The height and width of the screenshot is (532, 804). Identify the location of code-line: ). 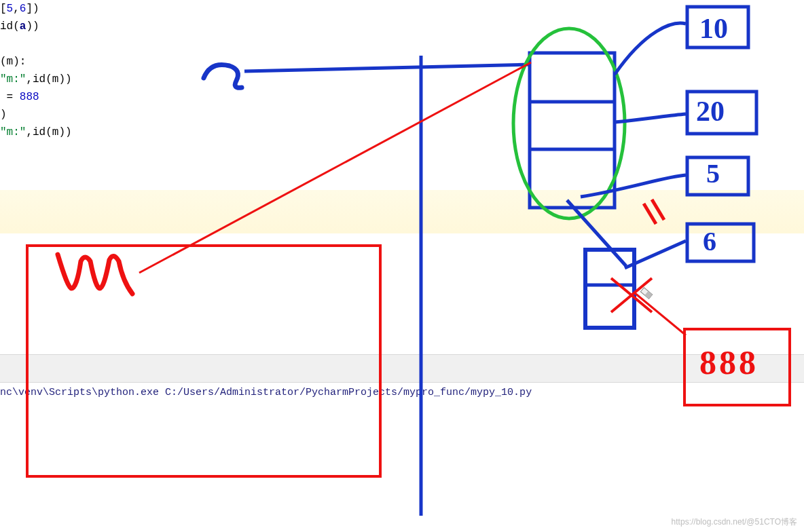
(102, 115).